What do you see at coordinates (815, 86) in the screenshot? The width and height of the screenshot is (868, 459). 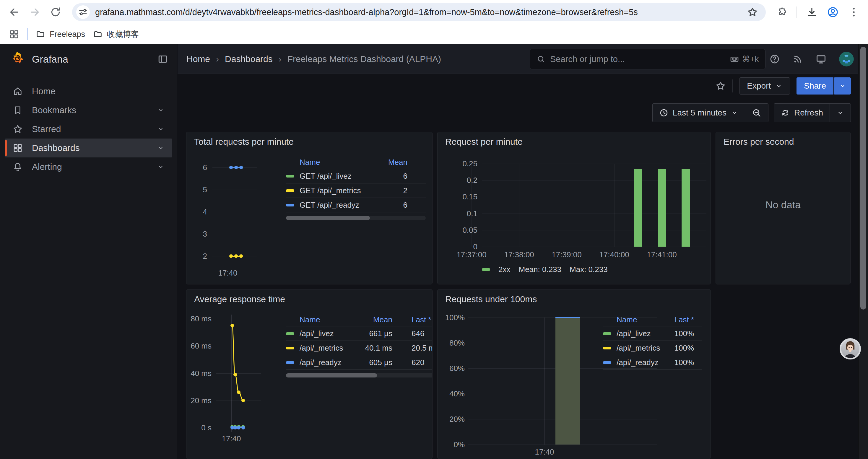 I see `share-button: Share` at bounding box center [815, 86].